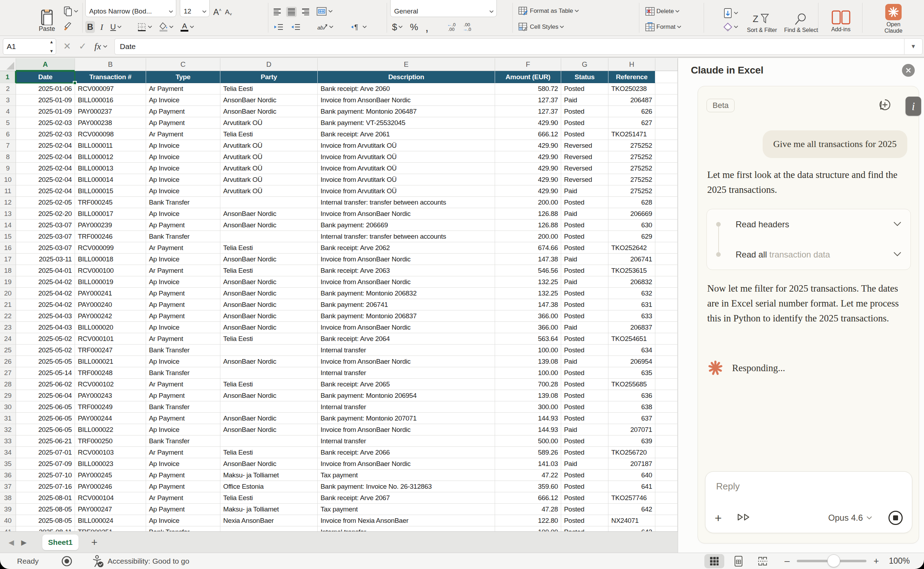 Image resolution: width=924 pixels, height=569 pixels. I want to click on cell: TRF000245, so click(111, 202).